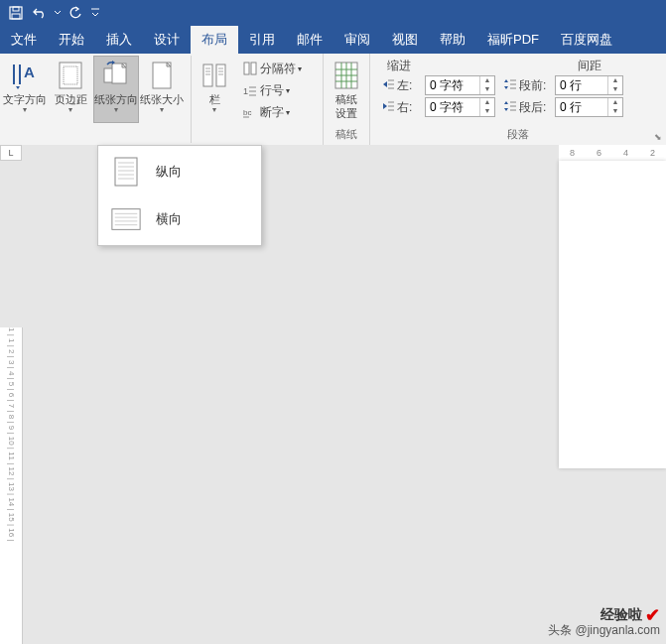 The image size is (666, 644). Describe the element at coordinates (612, 153) in the screenshot. I see `ruler-horizontal: 8642` at that location.